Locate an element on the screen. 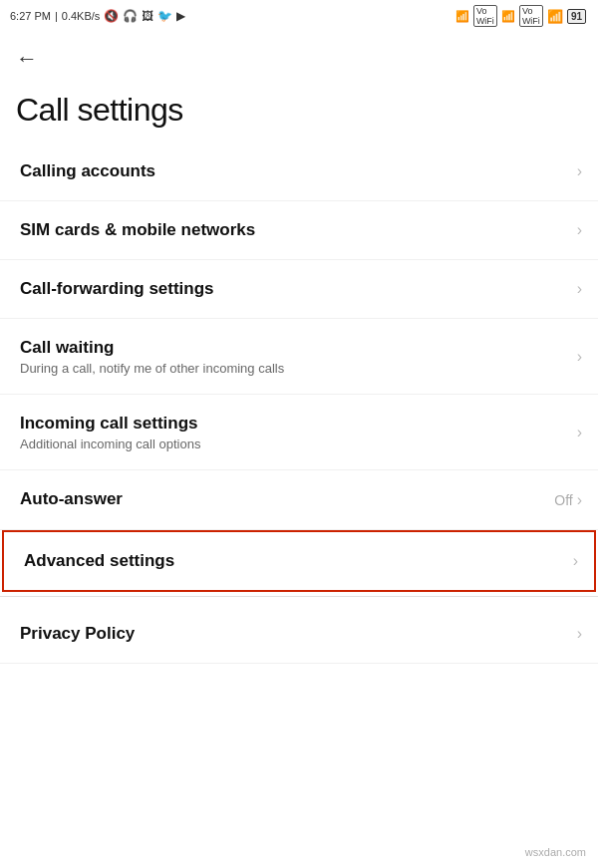 The image size is (598, 868). item-content: Privacy Policy is located at coordinates (299, 634).